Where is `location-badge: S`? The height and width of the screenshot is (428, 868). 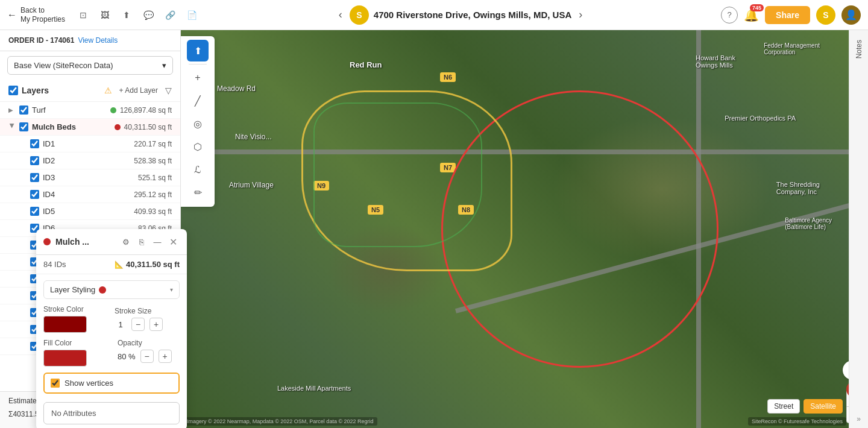 location-badge: S is located at coordinates (359, 15).